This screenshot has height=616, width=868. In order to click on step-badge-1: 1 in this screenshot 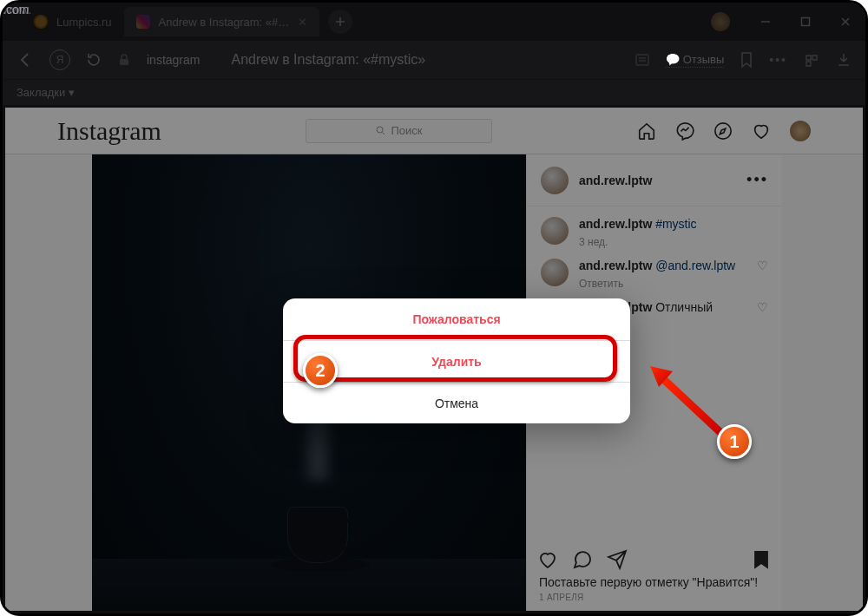, I will do `click(734, 442)`.